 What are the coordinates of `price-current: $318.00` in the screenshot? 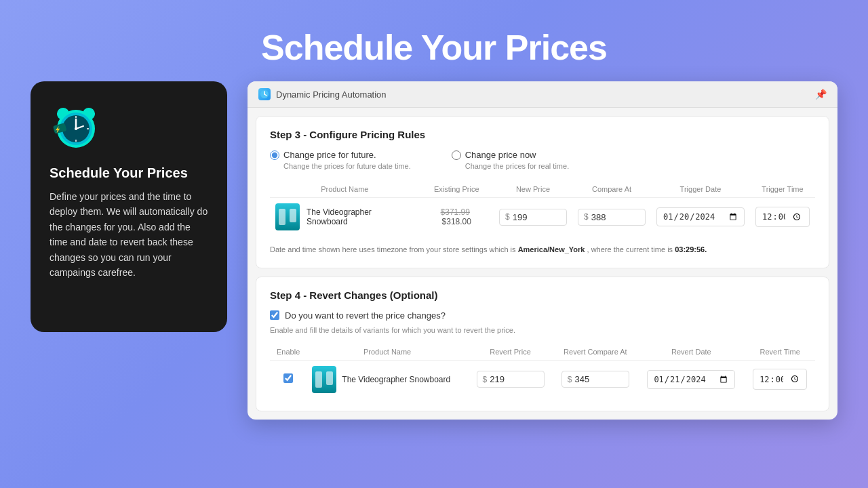 It's located at (457, 222).